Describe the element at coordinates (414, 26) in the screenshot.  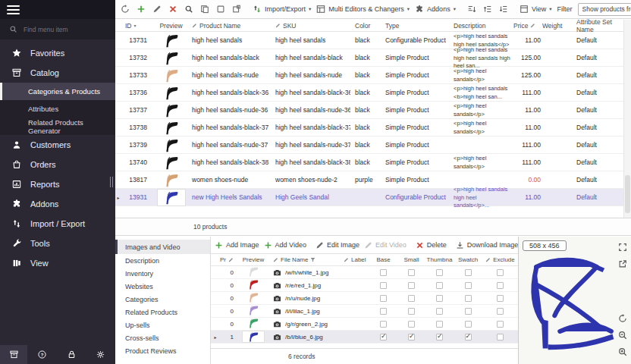
I see `column-header-type: Type` at that location.